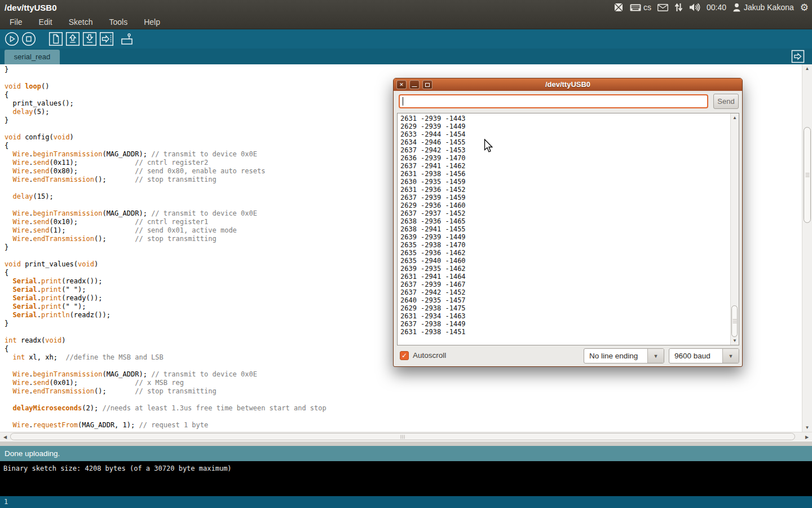 Image resolution: width=812 pixels, height=508 pixels. Describe the element at coordinates (406, 39) in the screenshot. I see `ide-toolbar` at that location.